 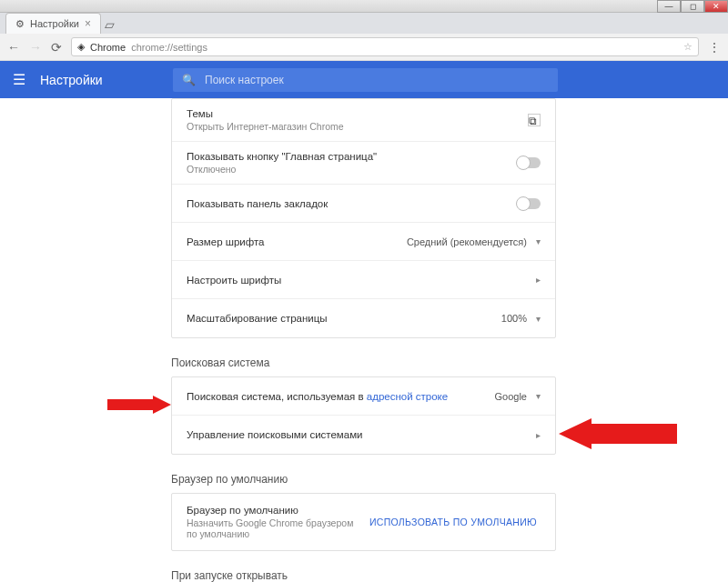 I want to click on startup-section-title: При запуске открывать, so click(x=364, y=576).